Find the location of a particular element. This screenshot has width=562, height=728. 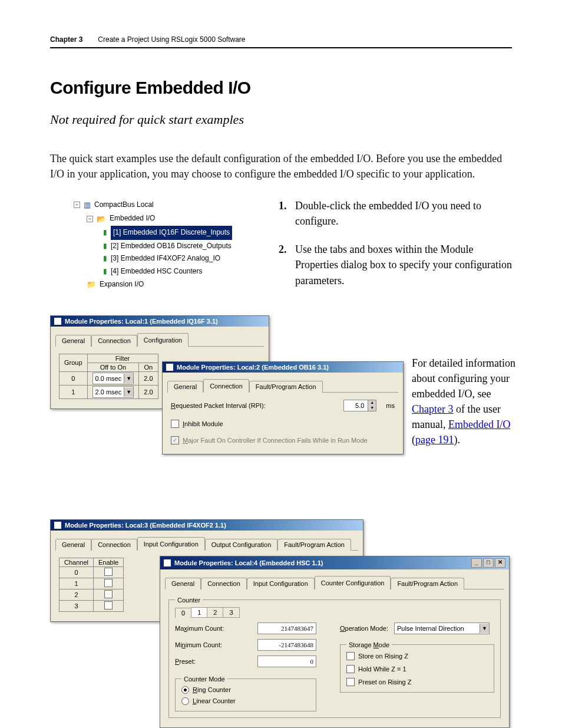

tree-folder-label: Expansion I/O is located at coordinates (121, 285).